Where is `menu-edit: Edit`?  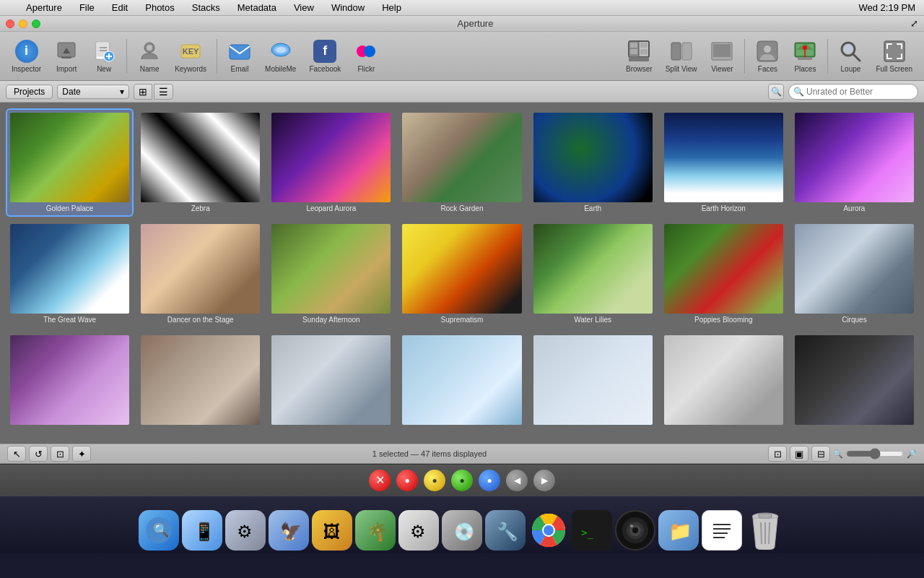
menu-edit: Edit is located at coordinates (120, 7).